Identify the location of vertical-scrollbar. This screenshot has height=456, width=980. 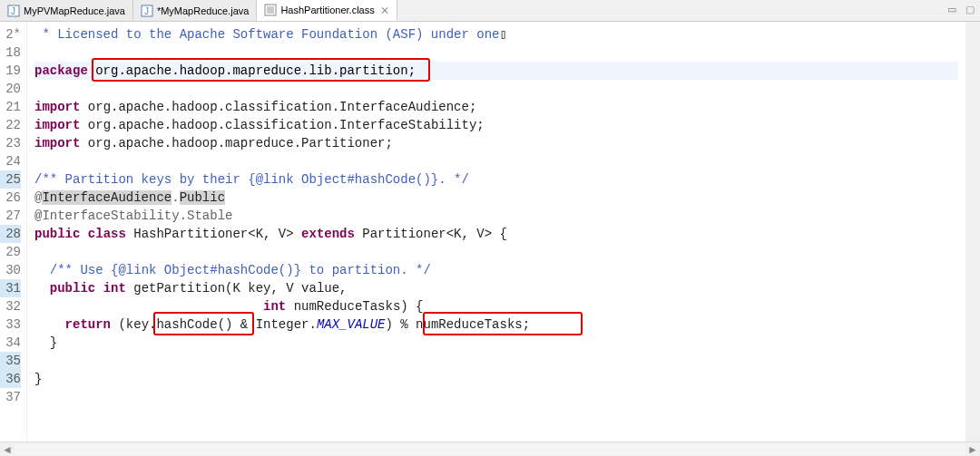
(973, 232).